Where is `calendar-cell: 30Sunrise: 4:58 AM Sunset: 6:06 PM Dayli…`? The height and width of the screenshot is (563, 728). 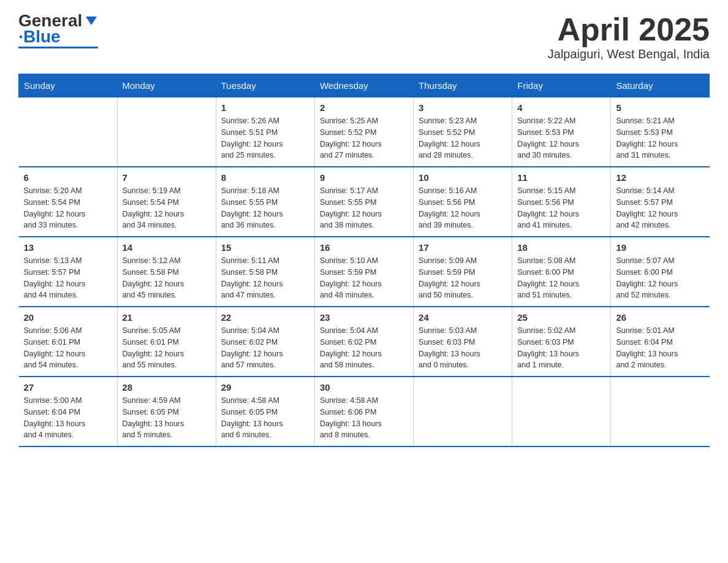 calendar-cell: 30Sunrise: 4:58 AM Sunset: 6:06 PM Dayli… is located at coordinates (364, 412).